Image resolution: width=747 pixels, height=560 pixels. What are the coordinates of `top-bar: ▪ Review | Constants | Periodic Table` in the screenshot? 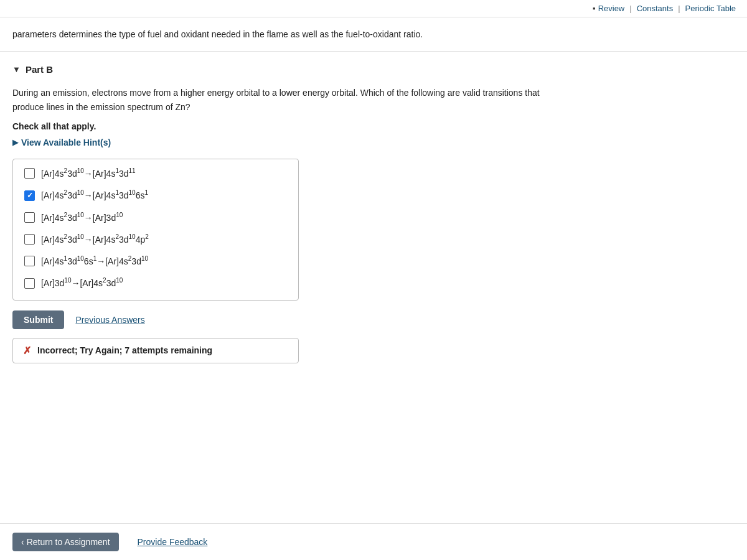 It's located at (374, 9).